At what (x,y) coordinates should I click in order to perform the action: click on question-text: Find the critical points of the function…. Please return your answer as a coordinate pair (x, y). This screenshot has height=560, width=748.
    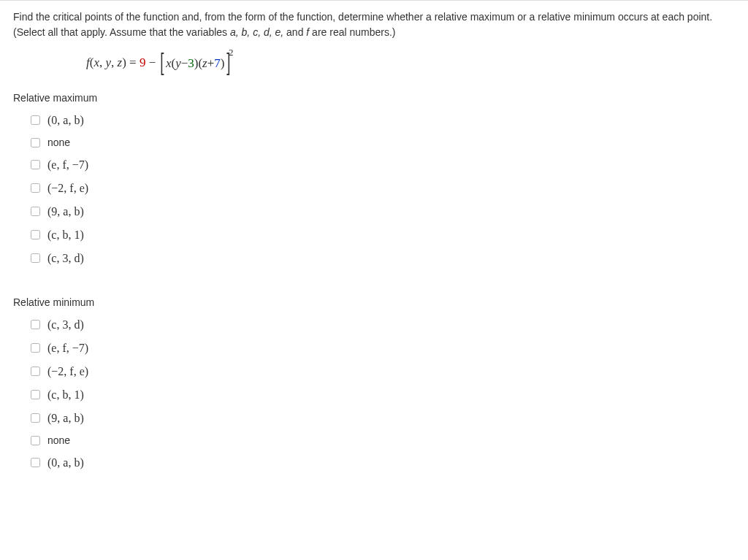
    Looking at the image, I should click on (374, 25).